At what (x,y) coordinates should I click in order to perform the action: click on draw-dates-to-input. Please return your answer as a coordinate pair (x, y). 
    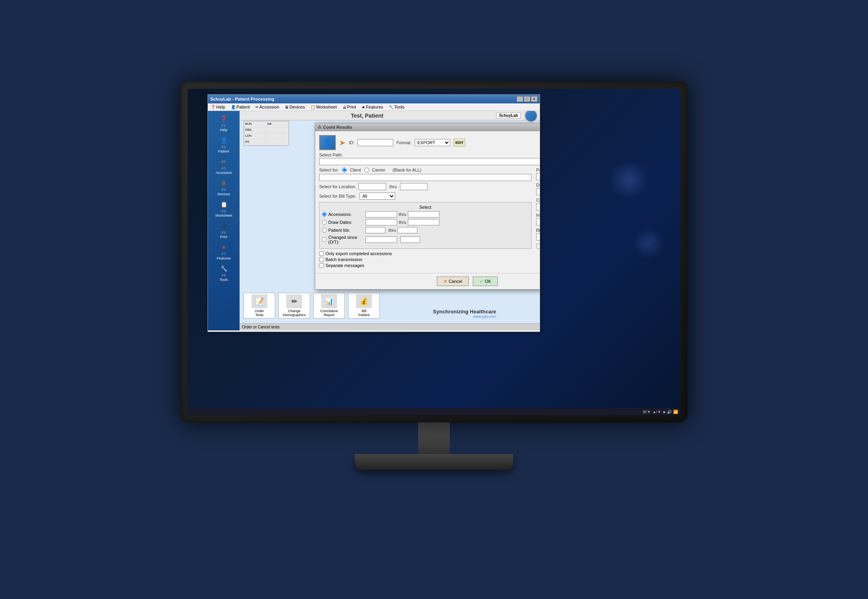
    Looking at the image, I should click on (424, 222).